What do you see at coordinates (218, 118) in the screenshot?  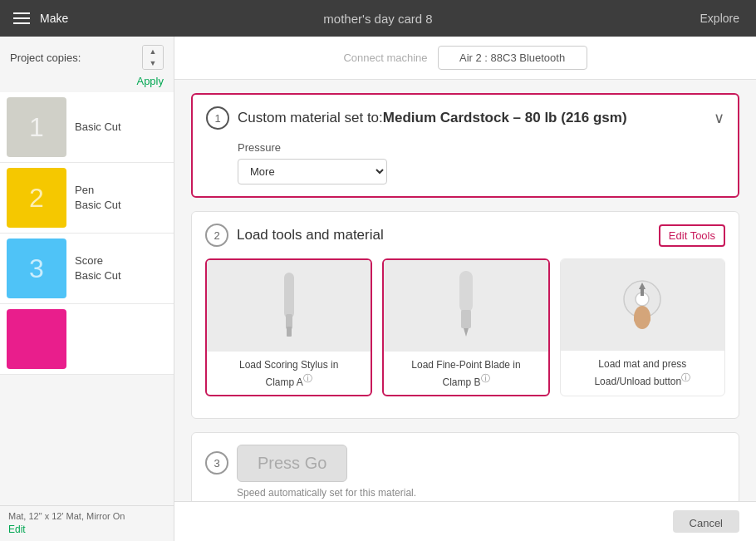 I see `step1-circle: 1` at bounding box center [218, 118].